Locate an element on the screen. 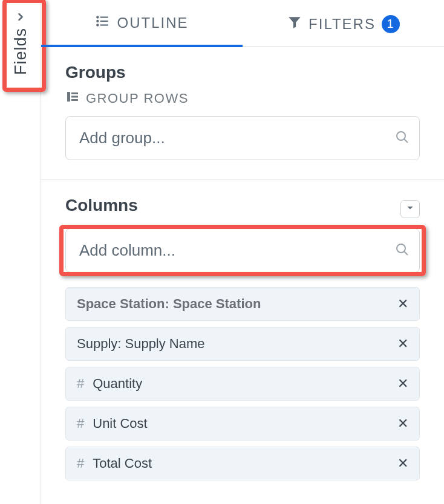 The image size is (444, 504). tab-outline-label: OUTLINE is located at coordinates (152, 23).